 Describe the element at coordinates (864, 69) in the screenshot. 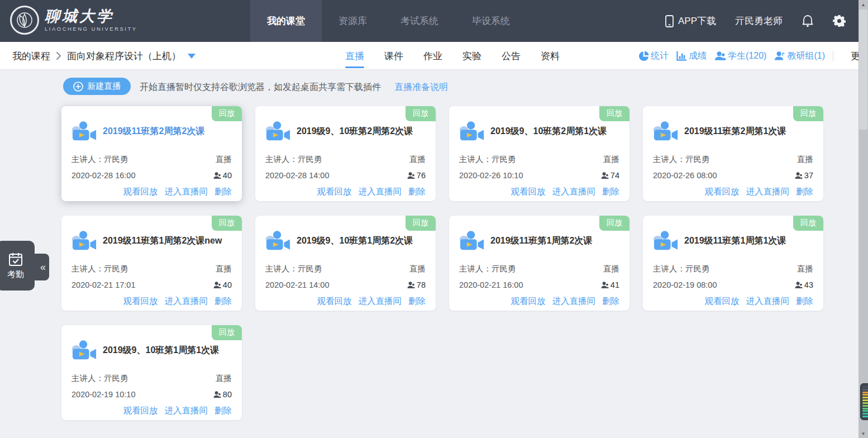

I see `scrollbar-thumb` at that location.